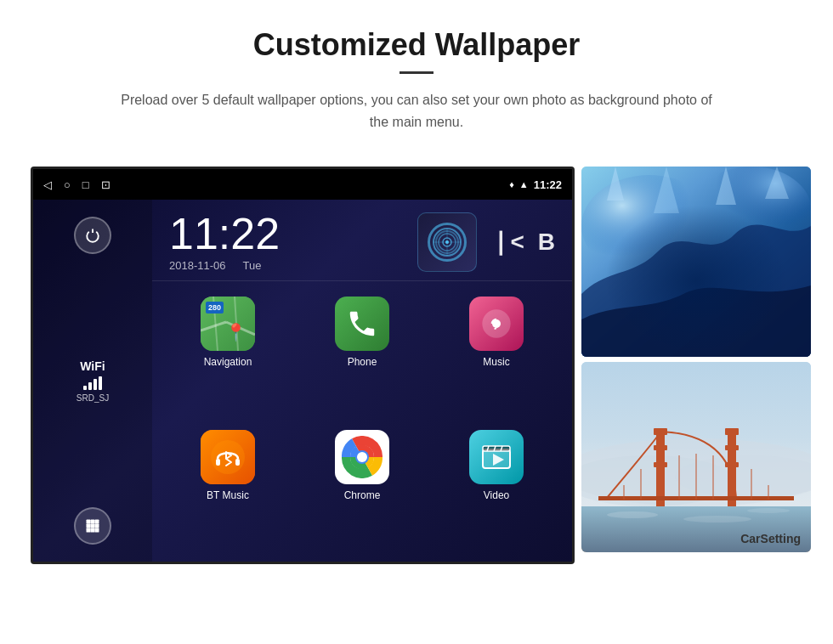 The height and width of the screenshot is (644, 833). I want to click on app-item-navigation: 280 📍 Navigation, so click(228, 355).